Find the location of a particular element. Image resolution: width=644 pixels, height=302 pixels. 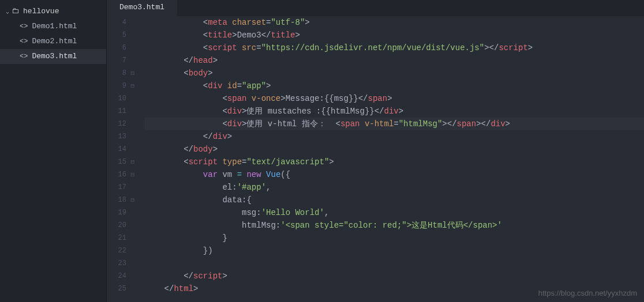

tab-bar: Demo3.html is located at coordinates (375, 8).